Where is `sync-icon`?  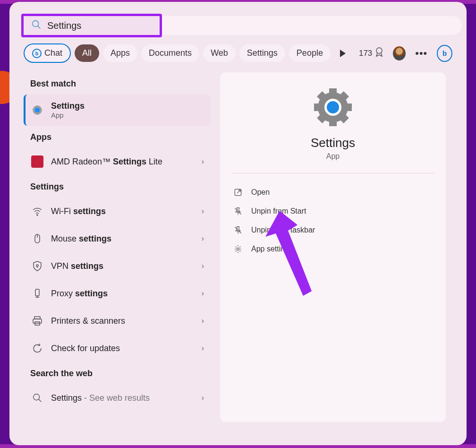 sync-icon is located at coordinates (37, 348).